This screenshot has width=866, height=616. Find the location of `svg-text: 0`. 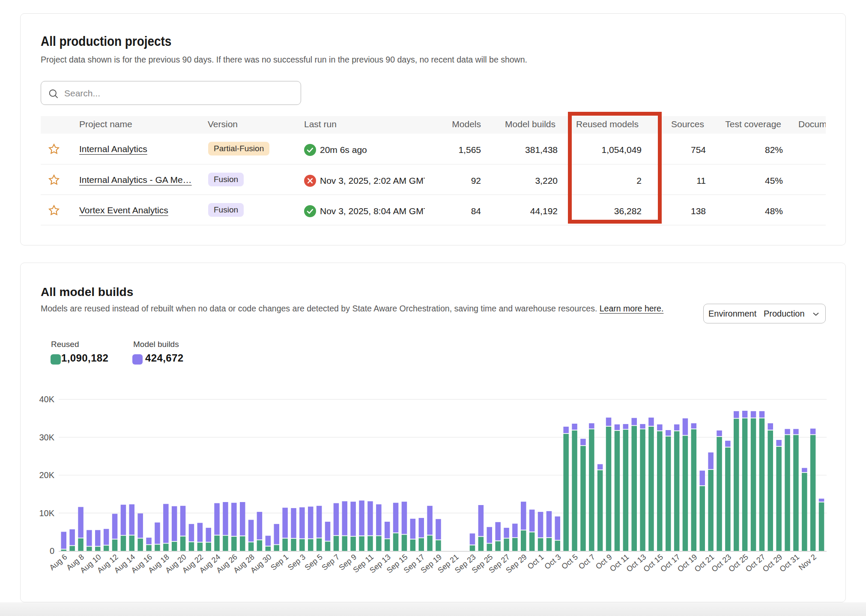

svg-text: 0 is located at coordinates (52, 551).